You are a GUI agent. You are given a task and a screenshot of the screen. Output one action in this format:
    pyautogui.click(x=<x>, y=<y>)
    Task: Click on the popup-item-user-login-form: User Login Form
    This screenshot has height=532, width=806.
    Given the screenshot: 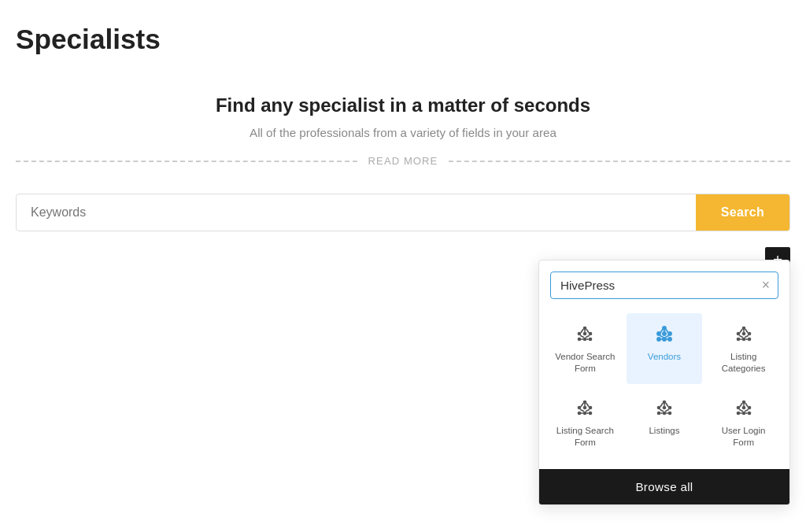 What is the action you would take?
    pyautogui.click(x=743, y=423)
    